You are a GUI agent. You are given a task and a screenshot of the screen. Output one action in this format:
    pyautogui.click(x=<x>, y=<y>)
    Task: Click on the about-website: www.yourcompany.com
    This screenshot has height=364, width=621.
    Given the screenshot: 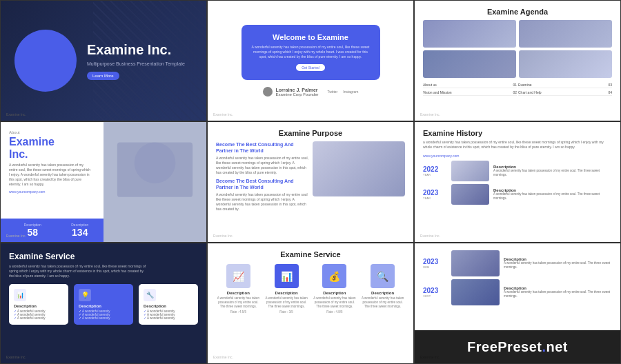 What is the action you would take?
    pyautogui.click(x=103, y=192)
    